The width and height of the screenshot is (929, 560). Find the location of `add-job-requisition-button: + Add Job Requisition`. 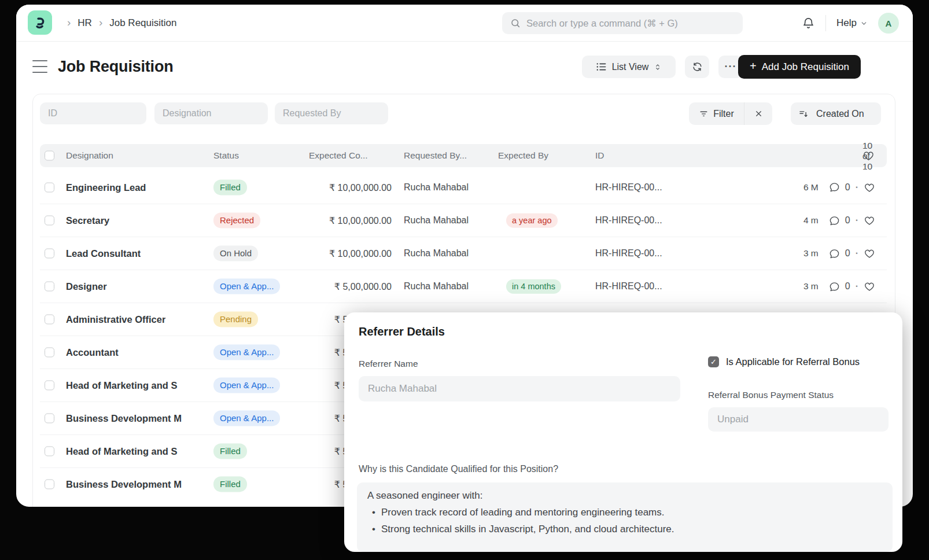

add-job-requisition-button: + Add Job Requisition is located at coordinates (799, 67).